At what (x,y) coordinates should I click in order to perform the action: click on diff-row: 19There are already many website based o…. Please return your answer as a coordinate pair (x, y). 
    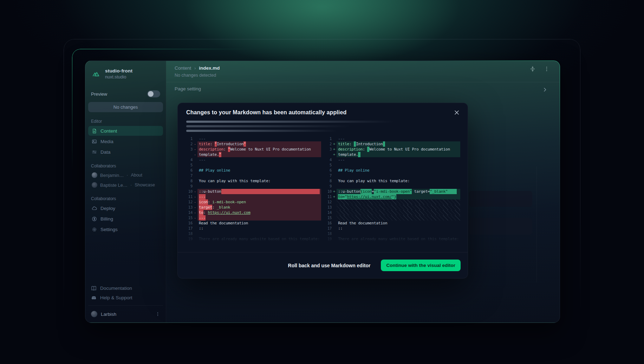
    Looking at the image, I should click on (253, 239).